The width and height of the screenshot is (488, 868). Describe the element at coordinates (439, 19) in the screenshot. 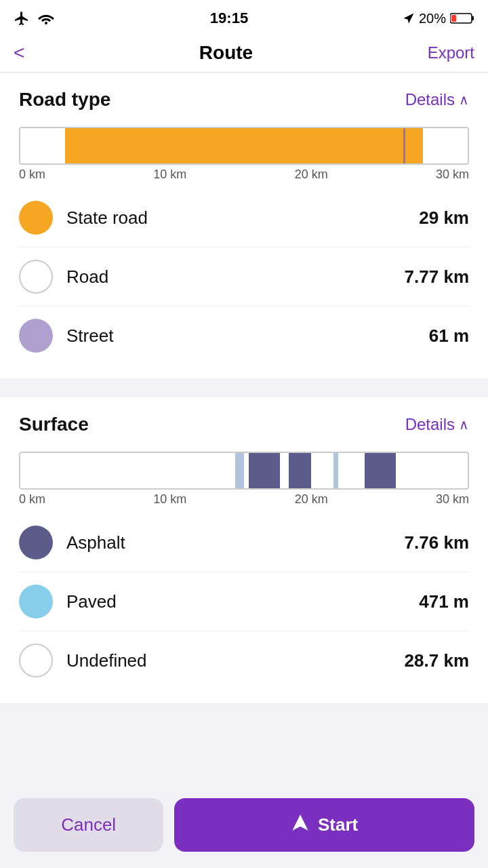

I see `status-right: 20%` at that location.